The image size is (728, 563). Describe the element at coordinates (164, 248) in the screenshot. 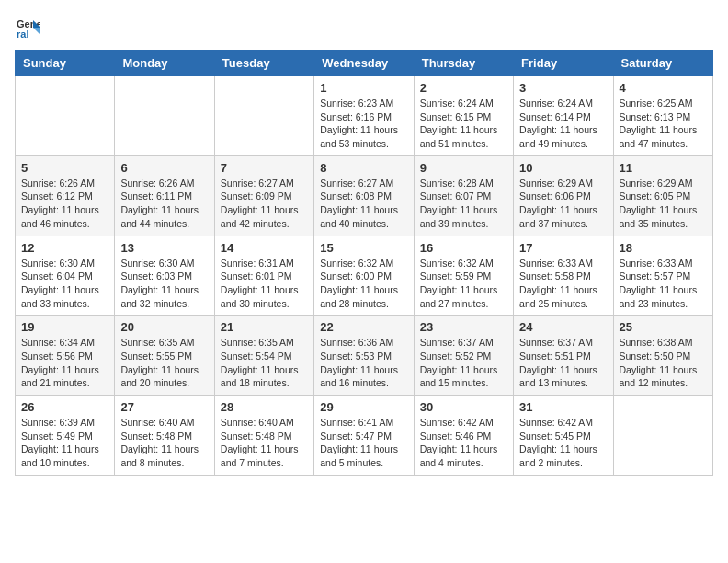

I see `day-number: 13` at that location.